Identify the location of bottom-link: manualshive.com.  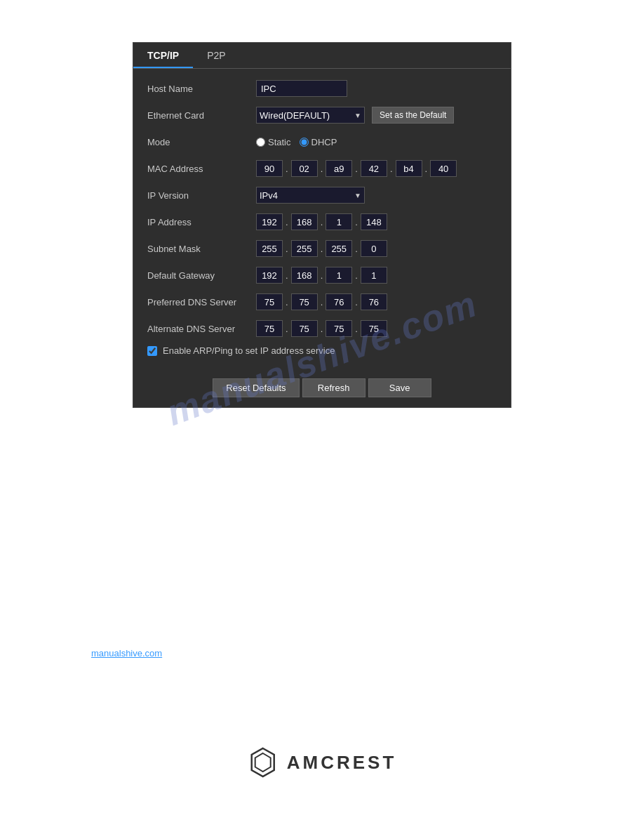
(126, 653).